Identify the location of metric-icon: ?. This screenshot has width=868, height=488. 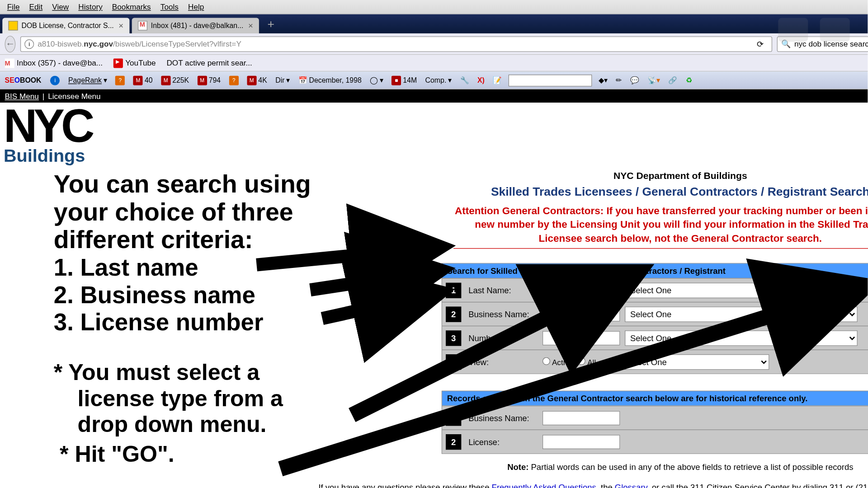
(120, 80).